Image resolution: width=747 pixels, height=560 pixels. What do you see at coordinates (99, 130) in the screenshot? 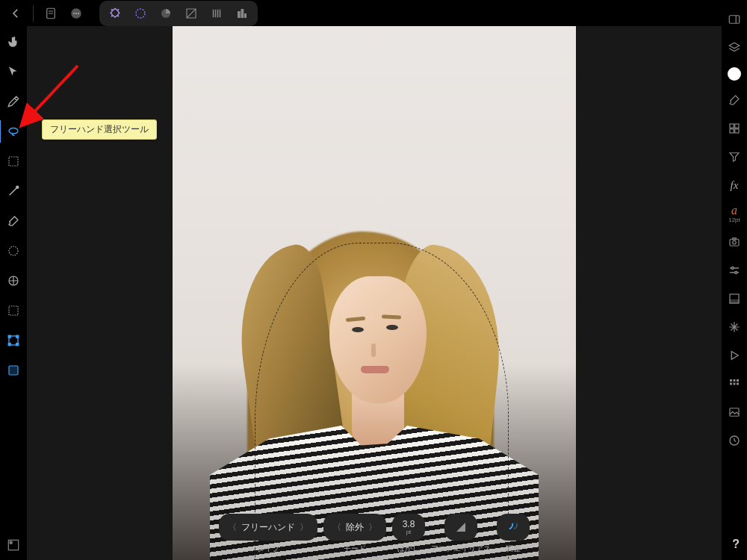
I see `tool-tooltip: フリーハンド選択ツール` at bounding box center [99, 130].